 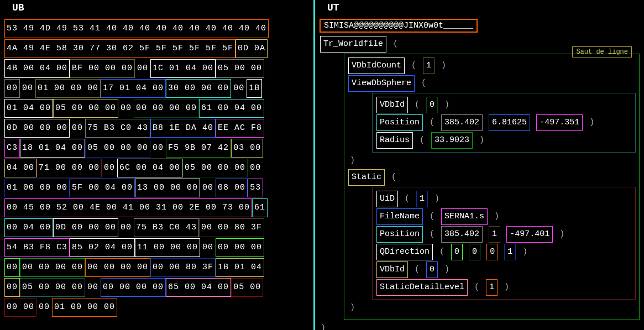 I want to click on hex-group: 53 49 4D 49 53 41 40 40 40 40 40 40 40 4…, so click(x=137, y=29).